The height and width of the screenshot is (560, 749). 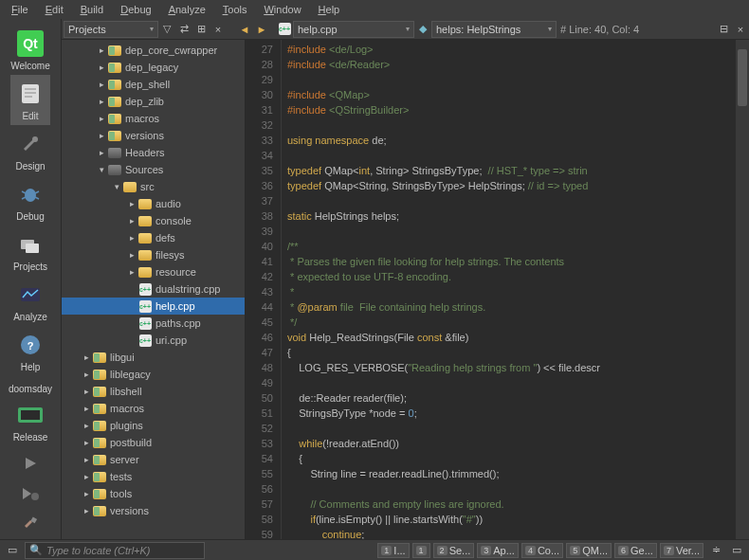 What do you see at coordinates (30, 415) in the screenshot?
I see `kit-icon` at bounding box center [30, 415].